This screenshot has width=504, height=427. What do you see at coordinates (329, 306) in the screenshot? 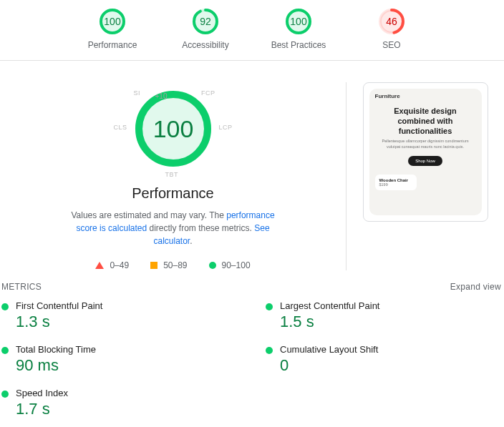
I see `metric-name: Largest Contentful Paint` at bounding box center [329, 306].